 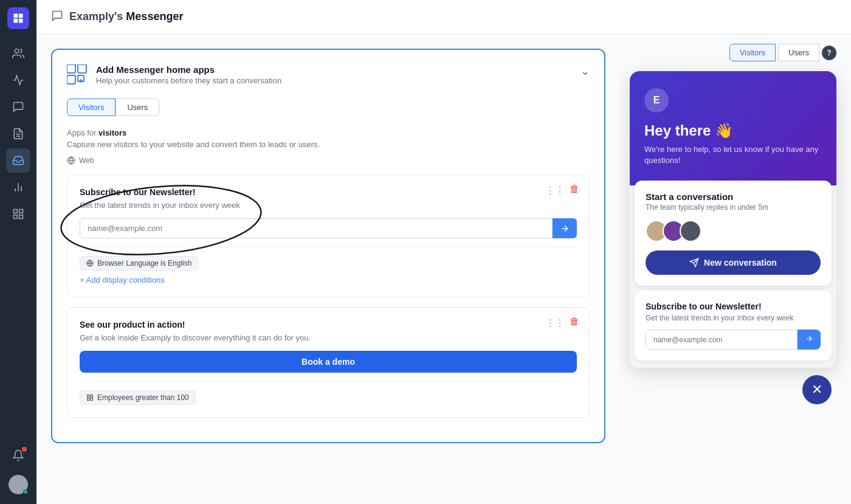 What do you see at coordinates (26, 492) in the screenshot?
I see `online-status-dot` at bounding box center [26, 492].